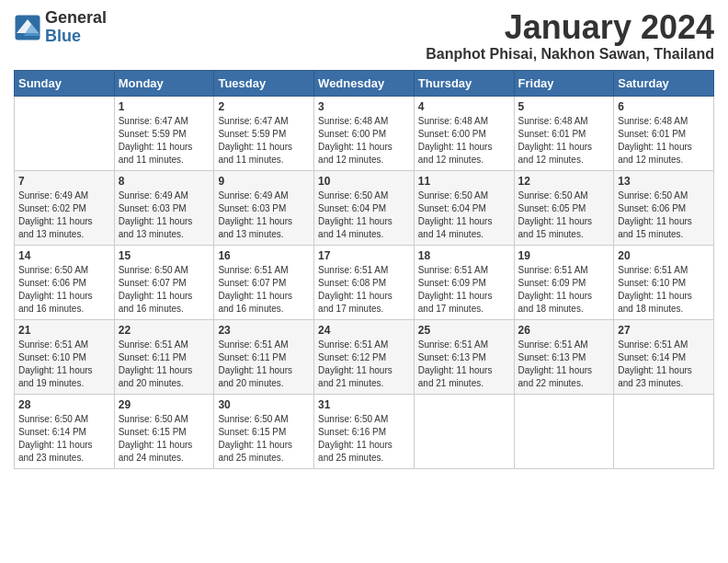 This screenshot has height=563, width=728. Describe the element at coordinates (463, 282) in the screenshot. I see `calendar-cell: 18Sunrise: 6:51 AM Sunset: 6:09 PM Dayli…` at that location.